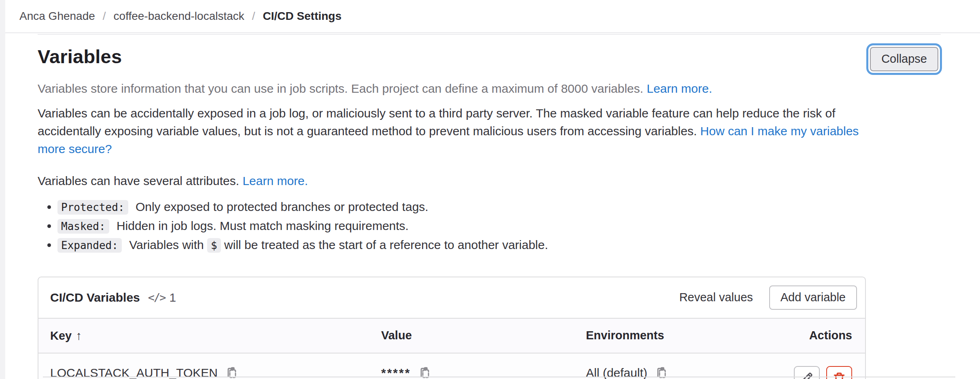 The height and width of the screenshot is (379, 980). I want to click on trash-icon, so click(839, 375).